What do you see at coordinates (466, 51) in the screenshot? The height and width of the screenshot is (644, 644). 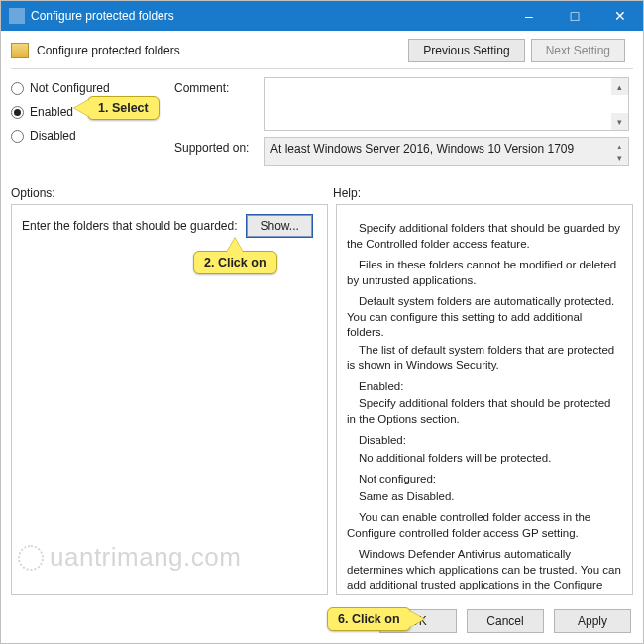 I see `previous-setting-button: Previous Setting` at bounding box center [466, 51].